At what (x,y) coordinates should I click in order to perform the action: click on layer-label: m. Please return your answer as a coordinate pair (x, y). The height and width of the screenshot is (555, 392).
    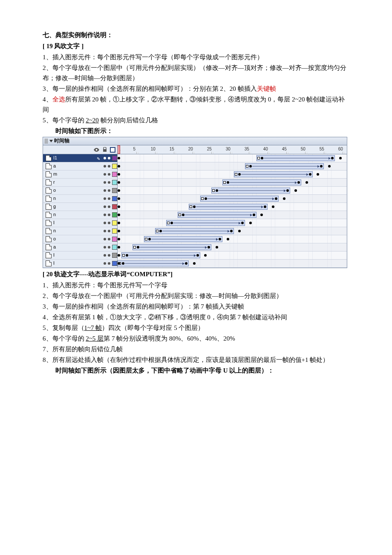
    Looking at the image, I should click on (80, 174).